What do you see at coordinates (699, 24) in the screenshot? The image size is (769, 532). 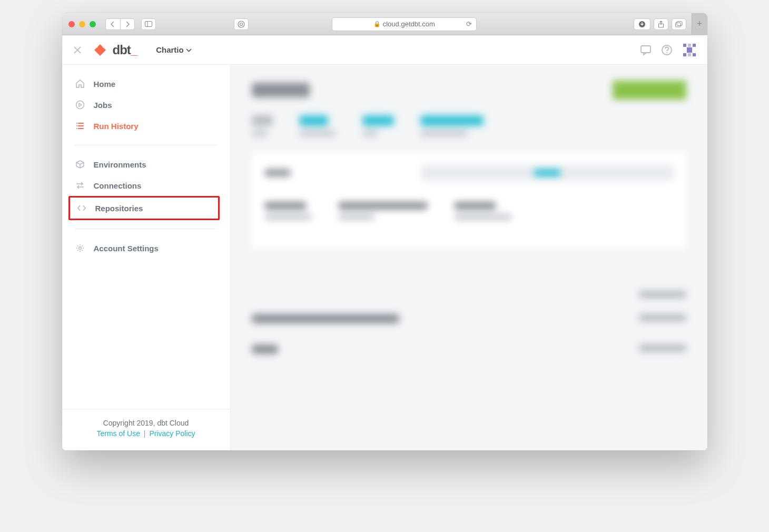 I see `new-tab-button: +` at bounding box center [699, 24].